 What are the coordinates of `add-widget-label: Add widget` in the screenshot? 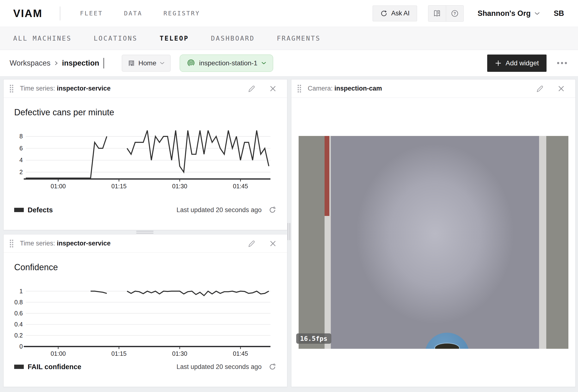 It's located at (522, 63).